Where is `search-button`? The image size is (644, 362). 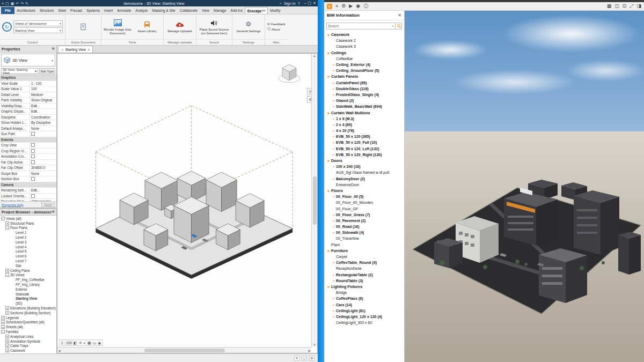 search-button is located at coordinates (398, 26).